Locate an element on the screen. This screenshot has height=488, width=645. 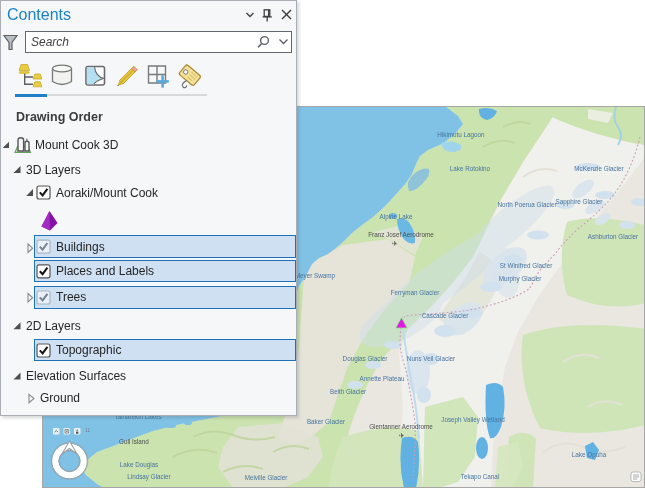
svg-text: Nuns Veil Glacier is located at coordinates (431, 358).